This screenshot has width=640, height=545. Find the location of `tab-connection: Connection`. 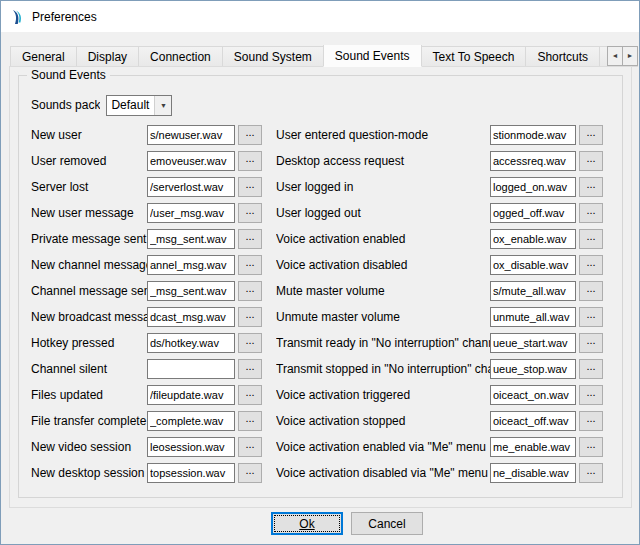

tab-connection: Connection is located at coordinates (180, 56).